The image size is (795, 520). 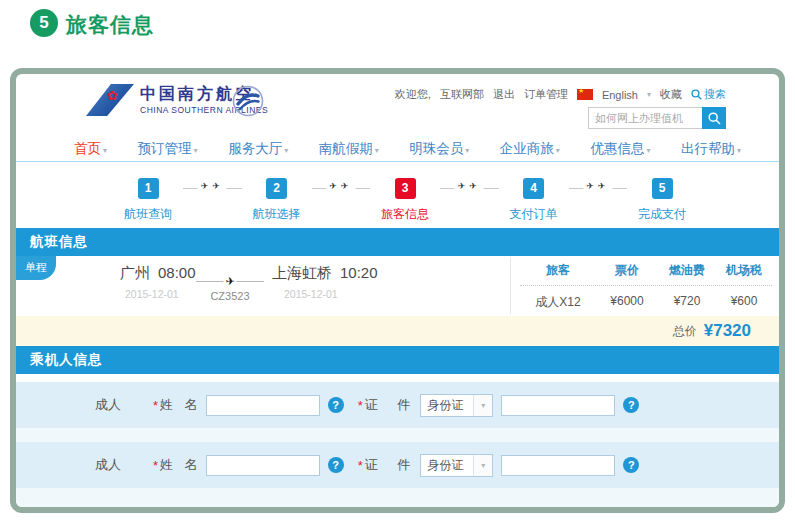 What do you see at coordinates (728, 331) in the screenshot?
I see `total-price-value: ¥7320` at bounding box center [728, 331].